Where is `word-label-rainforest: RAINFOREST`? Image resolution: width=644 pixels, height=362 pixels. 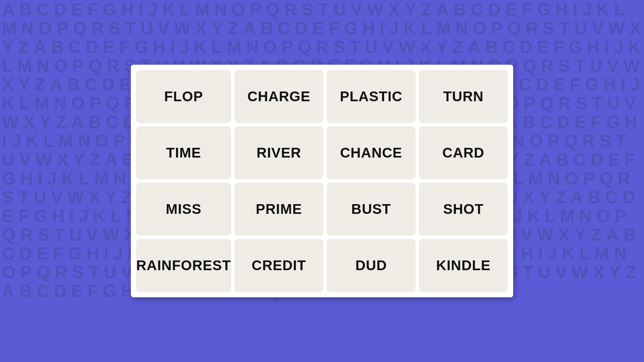 word-label-rainforest: RAINFOREST is located at coordinates (184, 265).